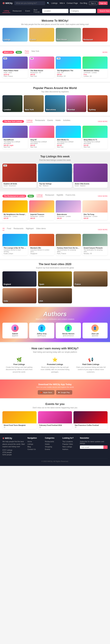 This screenshot has width=110, height=644. What do you see at coordinates (70, 446) in the screenshot?
I see `footer-looking-link-2: New Listings` at bounding box center [70, 446].